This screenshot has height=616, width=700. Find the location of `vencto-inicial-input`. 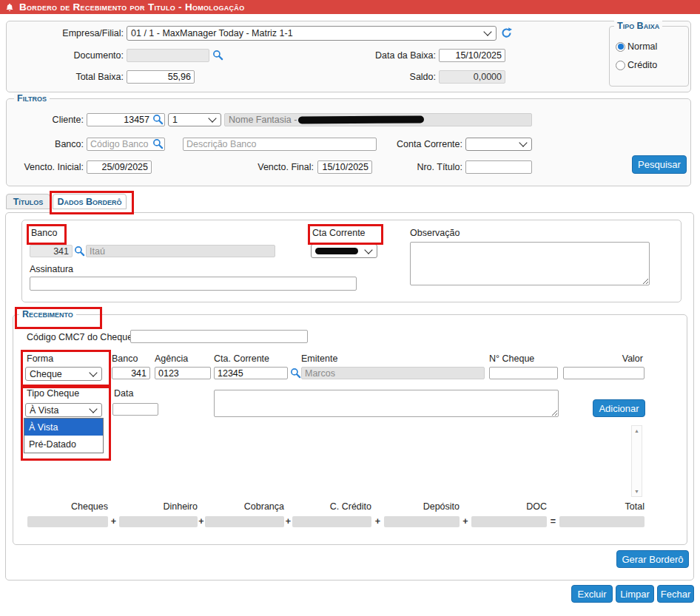

vencto-inicial-input is located at coordinates (119, 167).